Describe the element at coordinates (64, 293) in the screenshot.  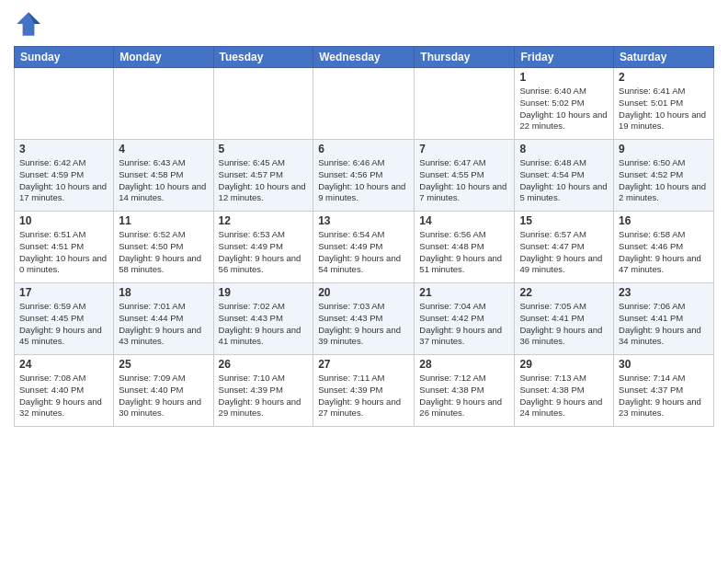
I see `day-number: 17` at that location.